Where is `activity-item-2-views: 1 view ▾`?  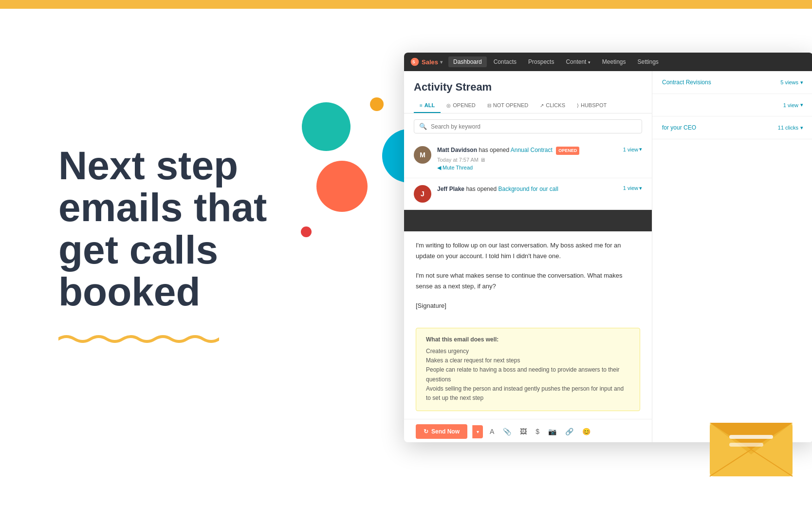
activity-item-2-views: 1 view ▾ is located at coordinates (633, 188).